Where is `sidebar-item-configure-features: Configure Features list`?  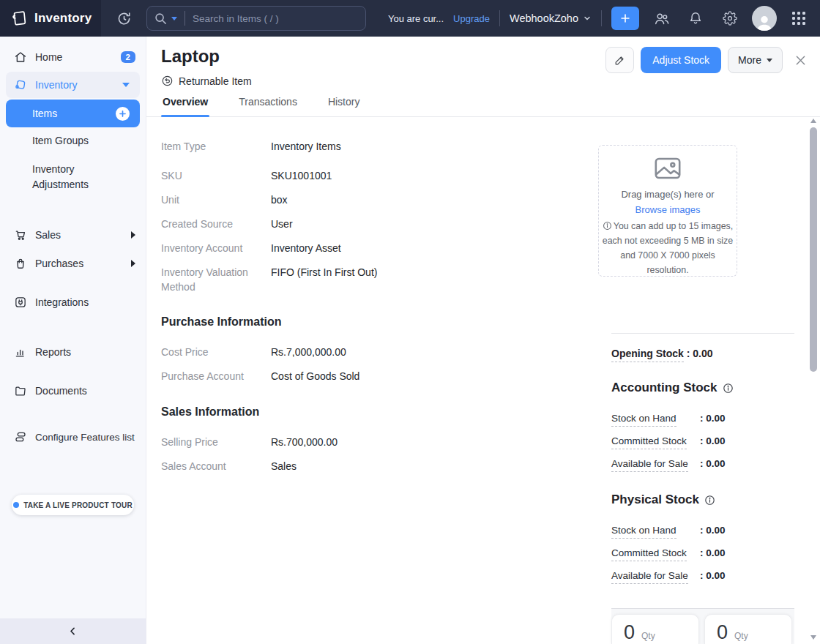 sidebar-item-configure-features: Configure Features list is located at coordinates (73, 437).